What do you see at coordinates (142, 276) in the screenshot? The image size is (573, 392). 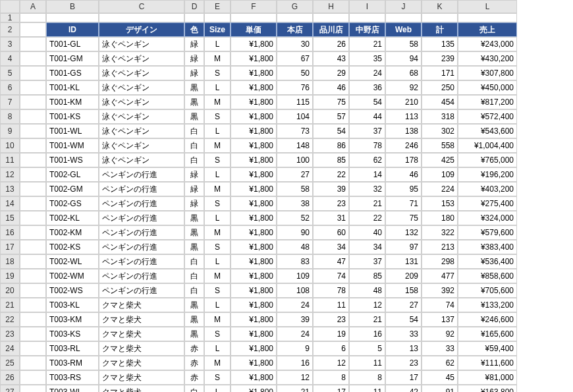 I see `cell-design: ペンギンの行進` at bounding box center [142, 276].